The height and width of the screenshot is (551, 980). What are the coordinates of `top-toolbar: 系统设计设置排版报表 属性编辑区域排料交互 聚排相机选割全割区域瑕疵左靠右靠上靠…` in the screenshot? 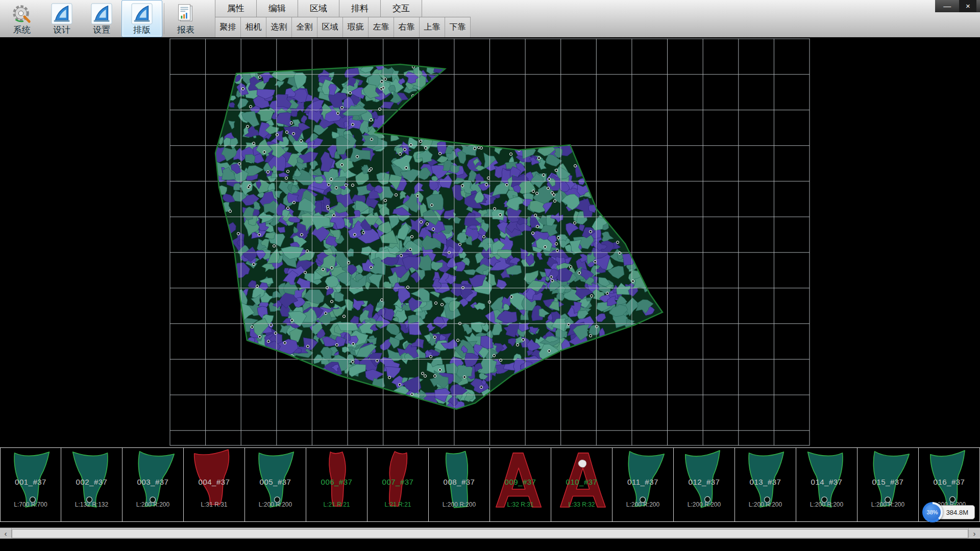 It's located at (490, 19).